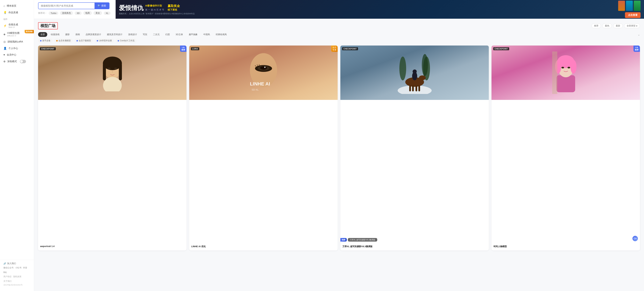 This screenshot has width=644, height=291. Describe the element at coordinates (94, 34) in the screenshot. I see `cat-brand: 品牌及视觉设计` at that location.